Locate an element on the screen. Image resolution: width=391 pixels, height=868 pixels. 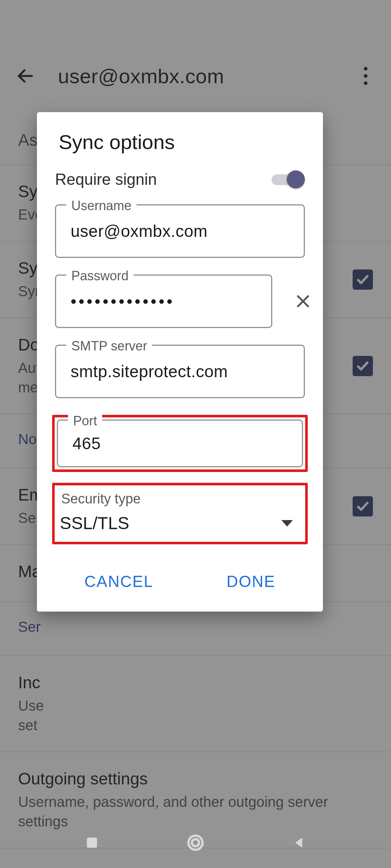
password-field-wrap: Password ••••••••••••• is located at coordinates (180, 301).